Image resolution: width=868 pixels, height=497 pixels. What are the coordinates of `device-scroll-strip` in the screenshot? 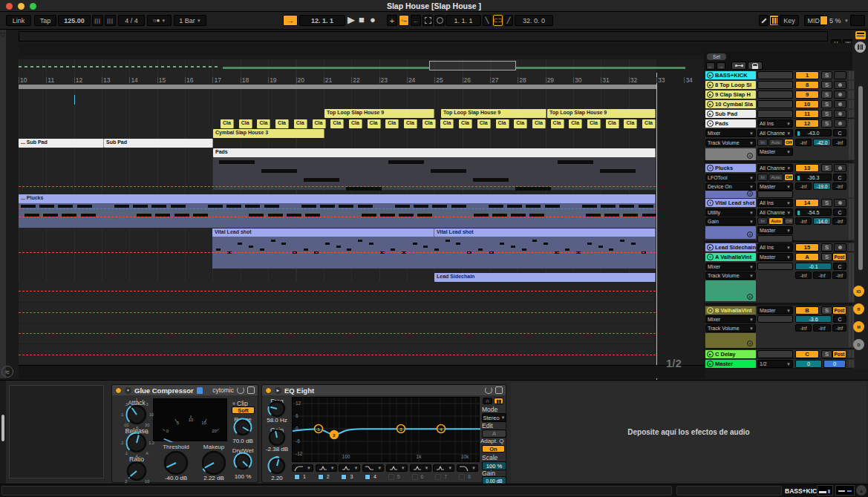 It's located at (3, 432).